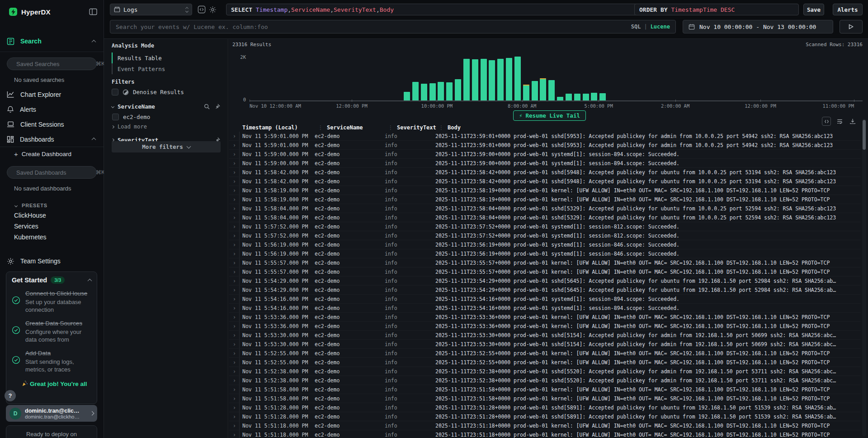 The image size is (868, 438). Describe the element at coordinates (52, 237) in the screenshot. I see `preset-item-kubernetes: Kubernetes` at that location.